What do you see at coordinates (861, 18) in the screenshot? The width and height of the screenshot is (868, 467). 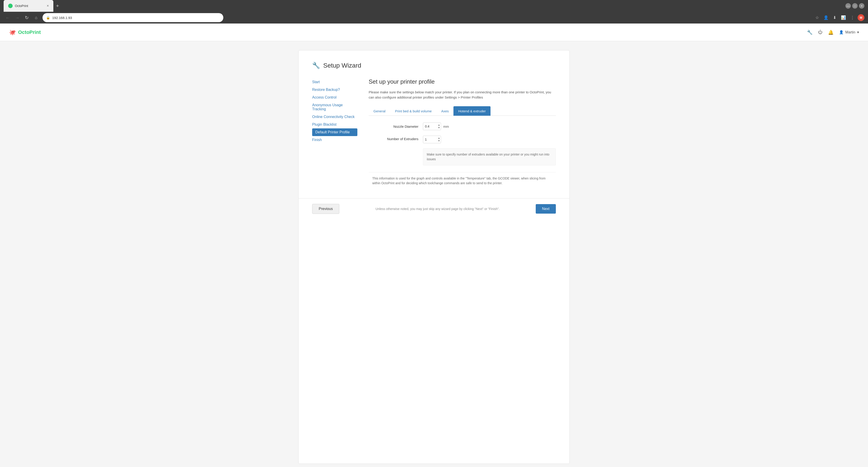 I see `user-profile-avatar: M` at bounding box center [861, 18].